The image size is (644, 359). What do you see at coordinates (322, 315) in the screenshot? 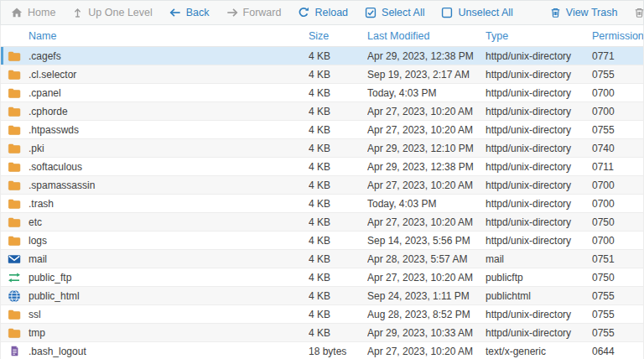
I see `table-row: ssl4 KBAug 28, 2023, 8:52 PMhttpd/unix-d…` at bounding box center [322, 315].